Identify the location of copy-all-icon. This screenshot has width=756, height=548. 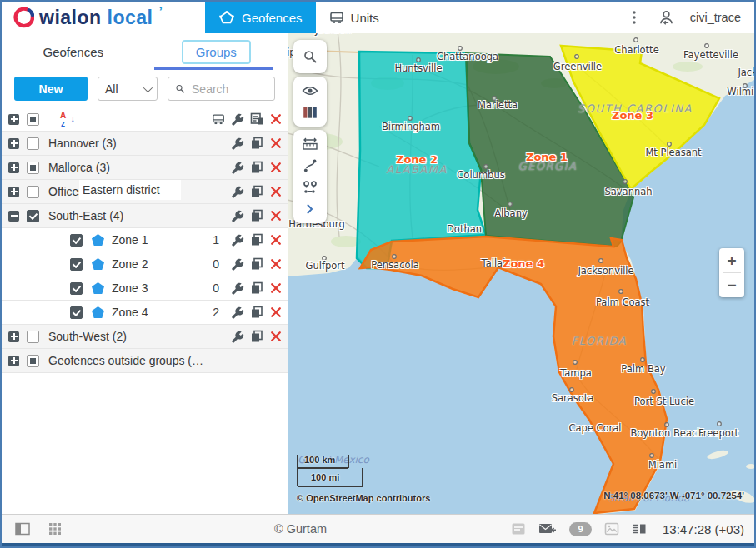
(257, 119).